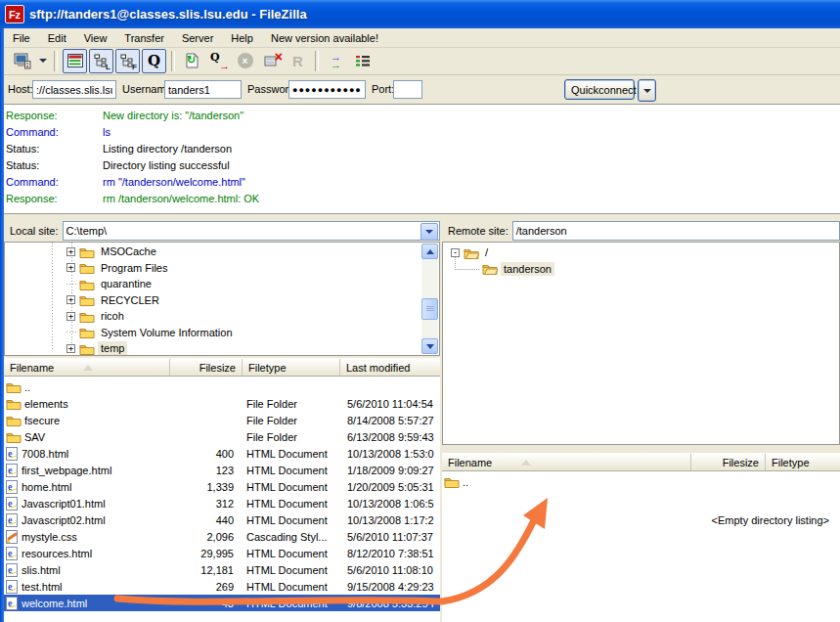 The image size is (840, 622). What do you see at coordinates (222, 252) in the screenshot?
I see `tree-item-msocache: +MSOCache` at bounding box center [222, 252].